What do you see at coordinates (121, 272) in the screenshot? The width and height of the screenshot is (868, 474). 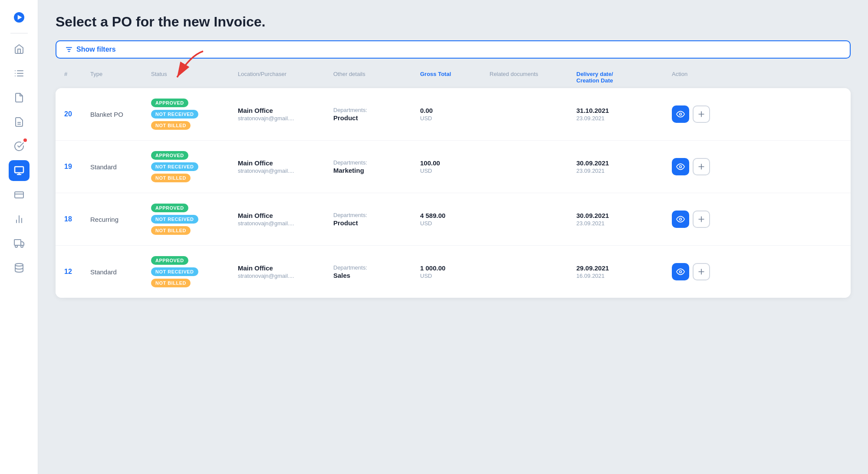 I see `row-type: Standard` at bounding box center [121, 272].